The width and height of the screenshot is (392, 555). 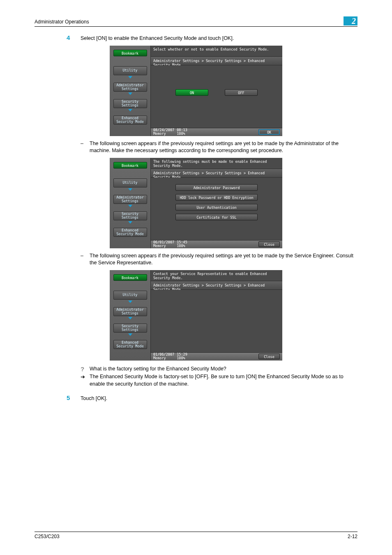 I want to click on ok-button: OK, so click(x=269, y=132).